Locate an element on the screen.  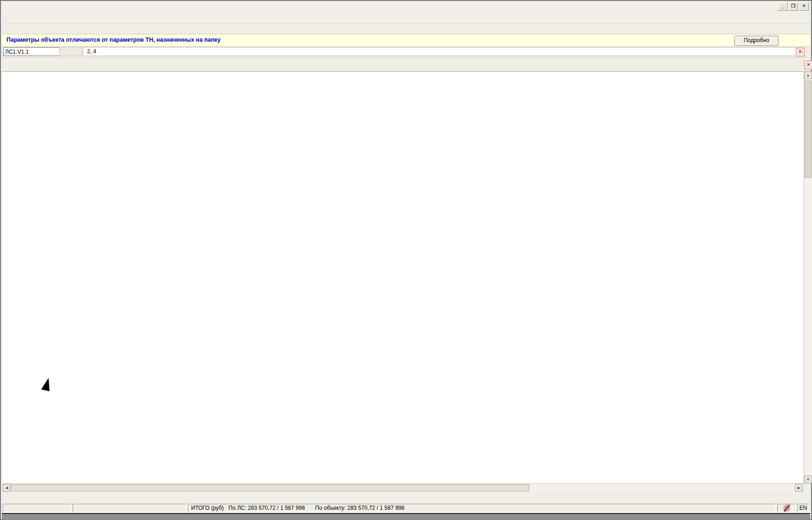
totals-label: ИТОГО (руб) is located at coordinates (207, 508).